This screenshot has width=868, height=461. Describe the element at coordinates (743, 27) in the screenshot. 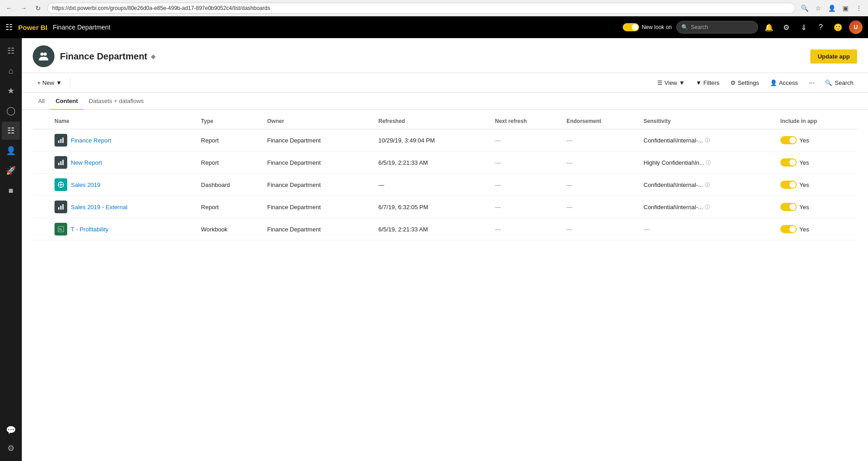

I see `topnav-right: New look on 🔍 Search 🔔 ⚙ ⇓ ? 🙂 U` at that location.